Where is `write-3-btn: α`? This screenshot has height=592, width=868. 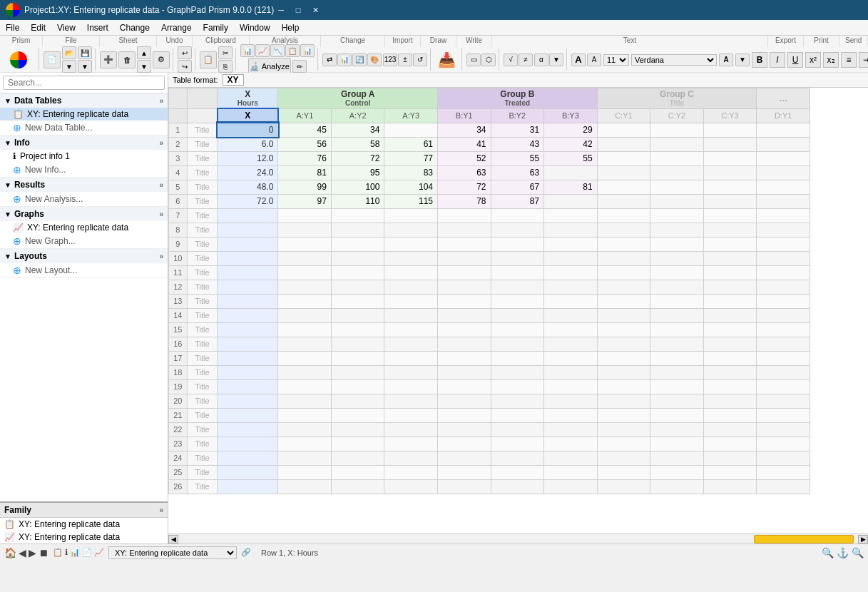
write-3-btn: α is located at coordinates (541, 60).